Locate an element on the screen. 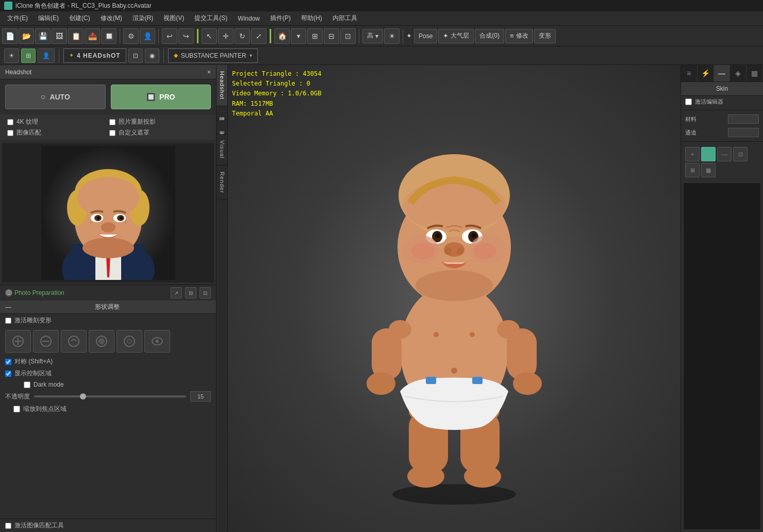 Image resolution: width=763 pixels, height=532 pixels. new-btn: 📄 is located at coordinates (10, 36).